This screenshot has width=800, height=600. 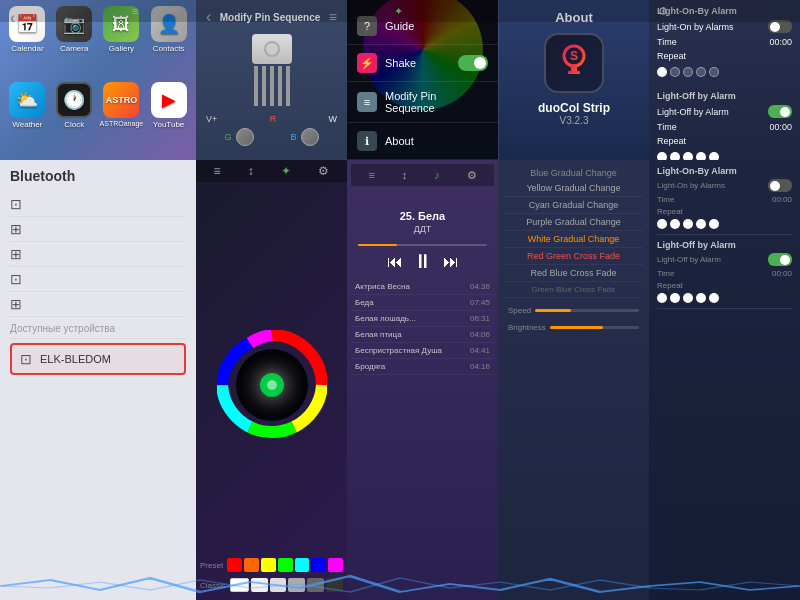 I want to click on pin-diagram, so click(x=272, y=70).